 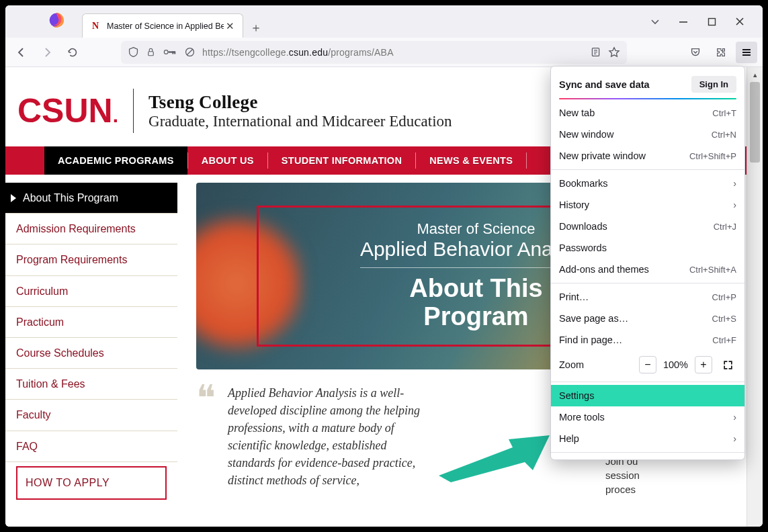 I want to click on side-how-to-apply: HOW TO APPLY, so click(x=91, y=483).